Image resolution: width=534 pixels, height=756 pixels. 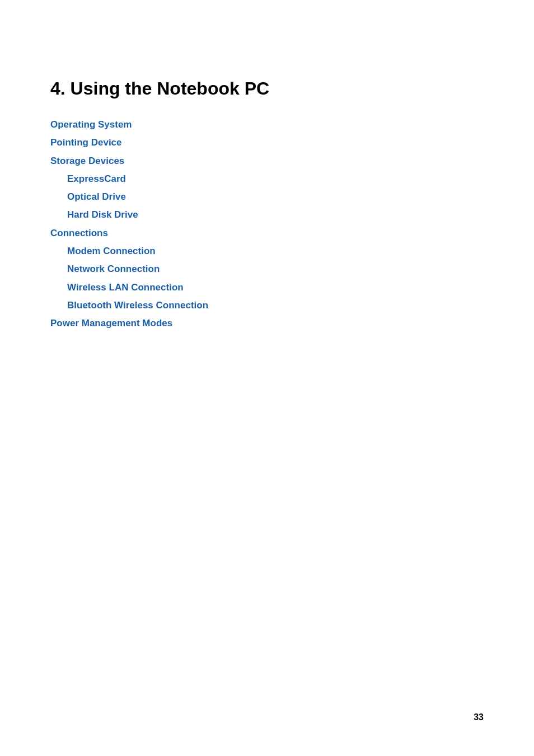 What do you see at coordinates (275, 215) in the screenshot?
I see `toc-item-5: Hard Disk Drive` at bounding box center [275, 215].